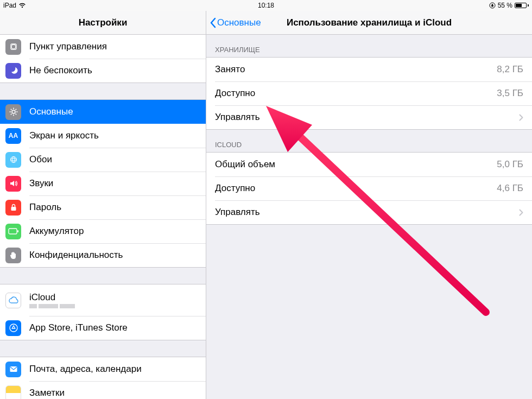  I want to click on wifi-icon, so click(22, 5).